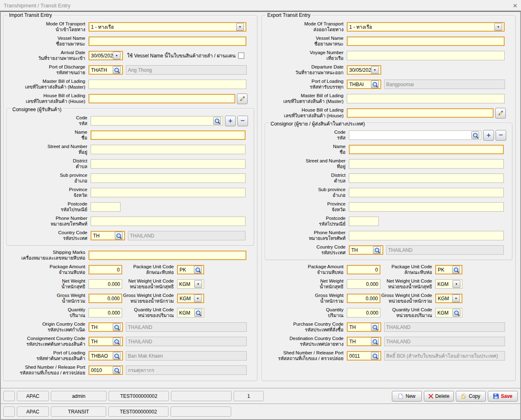 This screenshot has width=521, height=420. Describe the element at coordinates (116, 327) in the screenshot. I see `origin-country-search-button` at that location.